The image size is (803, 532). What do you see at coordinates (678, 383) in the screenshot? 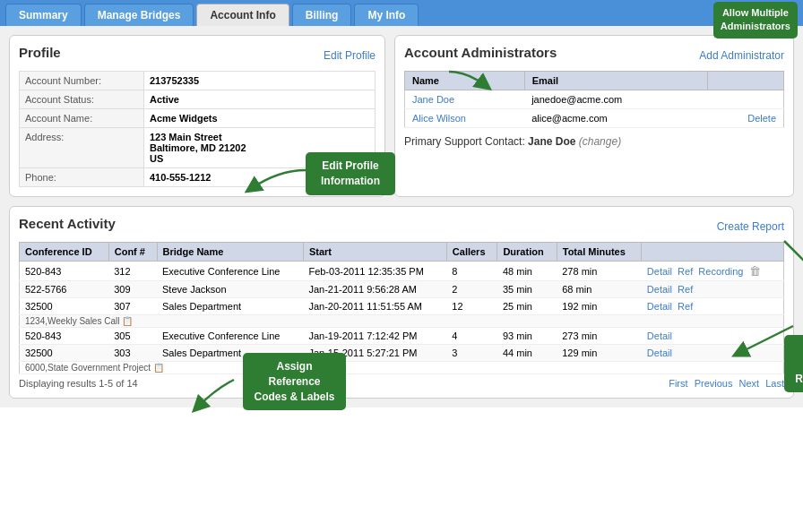
I see `pagination-first: First` at bounding box center [678, 383].